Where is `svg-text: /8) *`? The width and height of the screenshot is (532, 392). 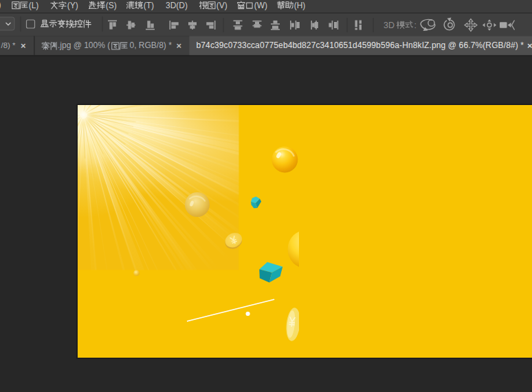
svg-text: /8) * is located at coordinates (8, 45).